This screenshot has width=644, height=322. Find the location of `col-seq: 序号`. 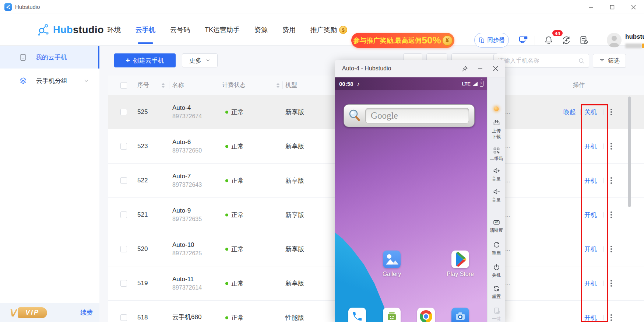

col-seq: 序号 is located at coordinates (143, 85).